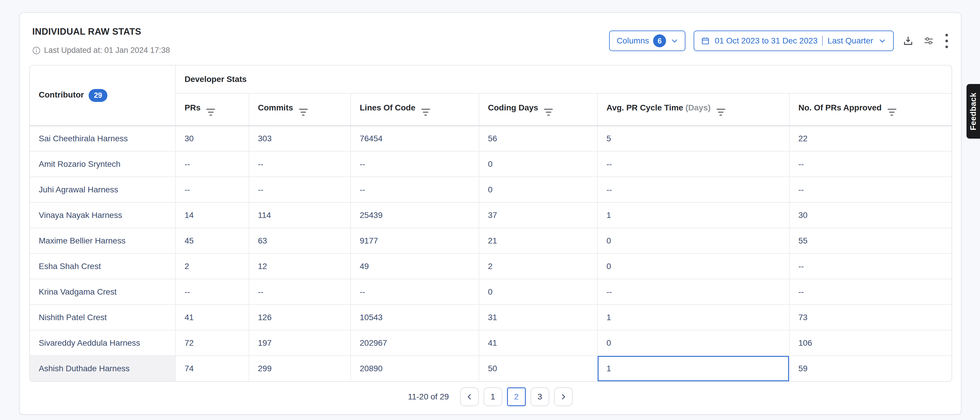 The height and width of the screenshot is (420, 980). I want to click on date-range-button: 01 Oct 2023 to 31 Dec 2023 Last Quarter, so click(794, 41).